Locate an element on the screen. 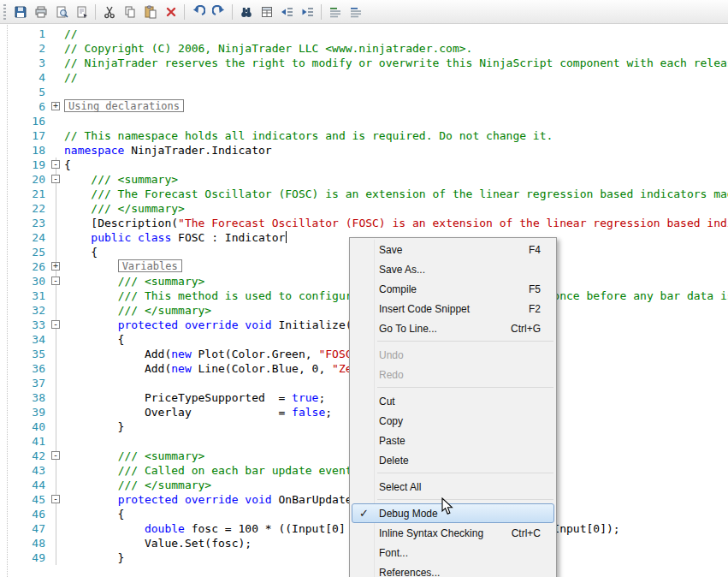 Image resolution: width=728 pixels, height=577 pixels. code-text: { is located at coordinates (396, 164).